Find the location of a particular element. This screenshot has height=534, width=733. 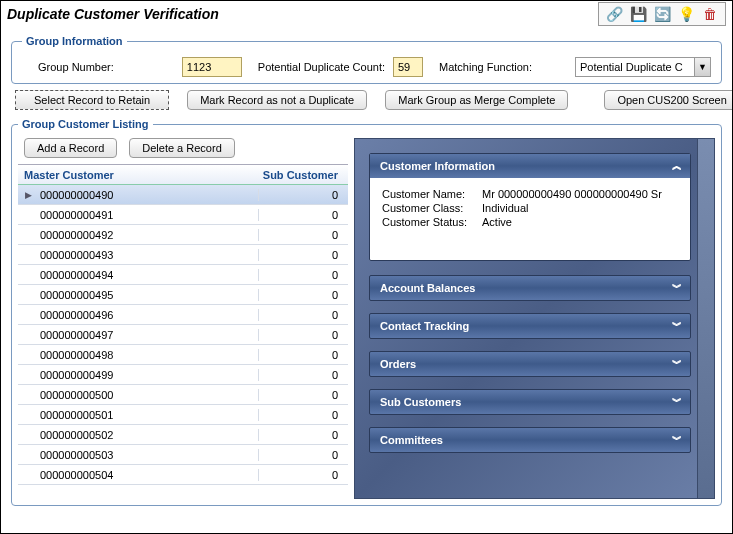

col-sub-header: Sub Customer is located at coordinates (303, 175).